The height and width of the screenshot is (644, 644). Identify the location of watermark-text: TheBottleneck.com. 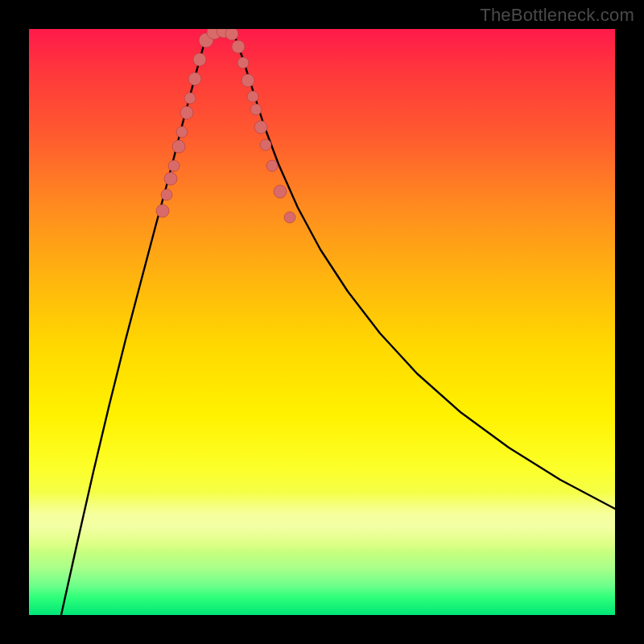
(557, 15).